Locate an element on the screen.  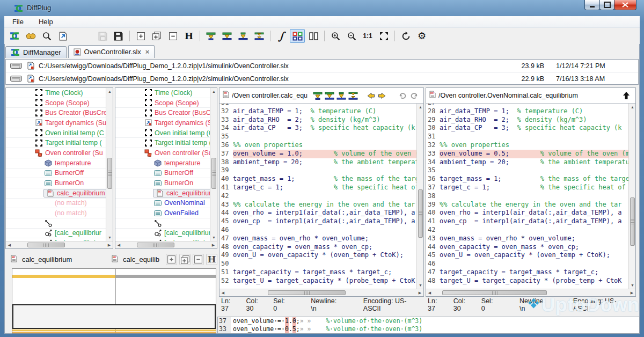
tree-item: temperature is located at coordinates (56, 163).